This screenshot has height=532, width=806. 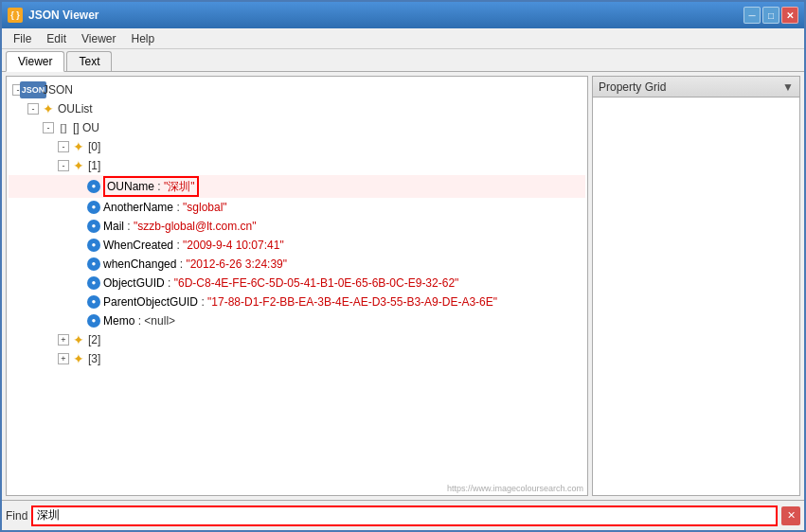 I want to click on expand-item1: -, so click(x=63, y=166).